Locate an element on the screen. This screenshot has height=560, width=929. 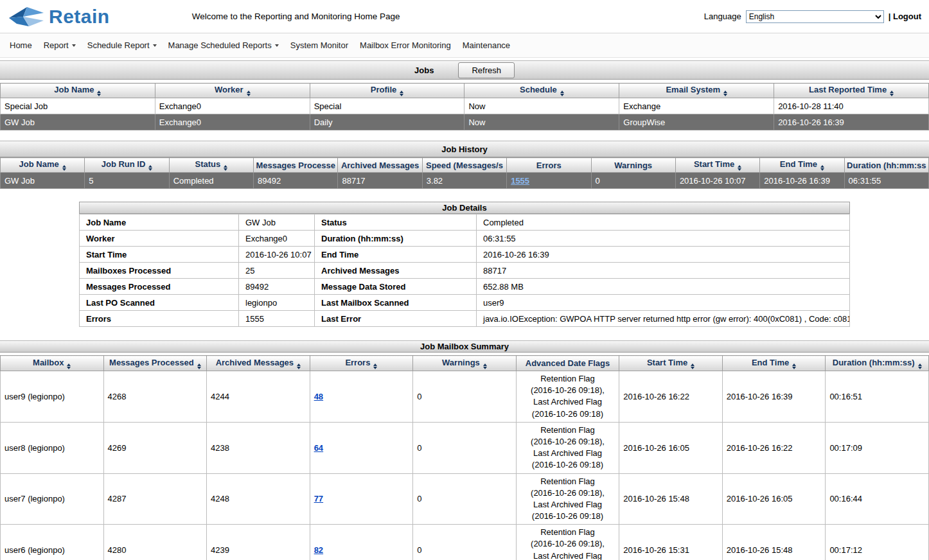
errors-count-link: 1555 is located at coordinates (520, 181).